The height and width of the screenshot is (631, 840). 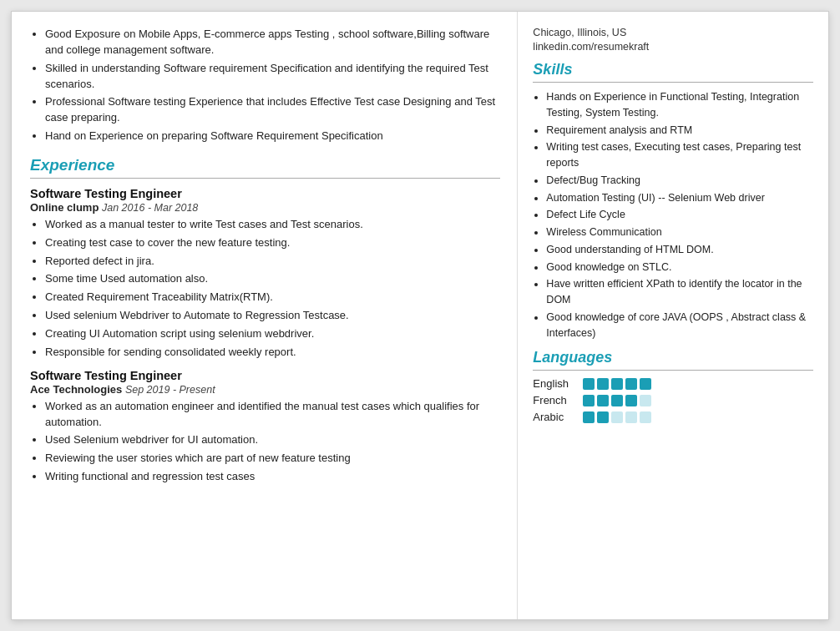 What do you see at coordinates (272, 43) in the screenshot?
I see `summary-bullet: Good Exposure on Mobile Apps, E-commerce…` at bounding box center [272, 43].